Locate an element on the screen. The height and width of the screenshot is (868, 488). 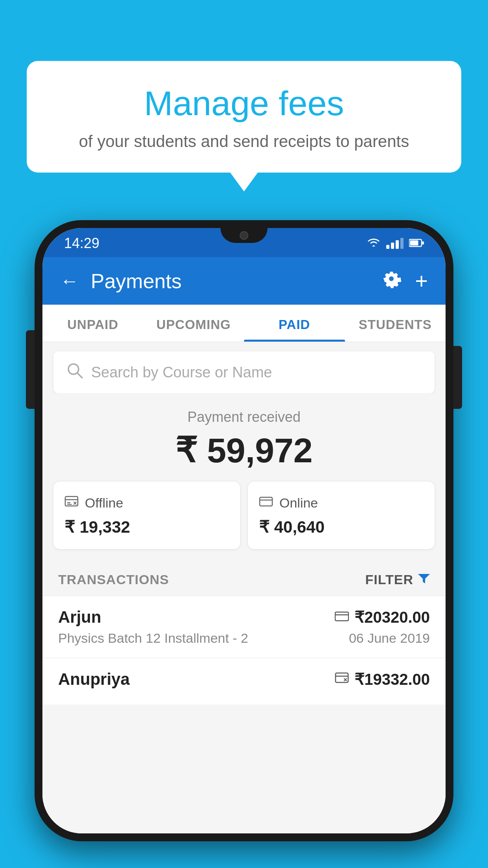
transaction-row: Arjun ₹20320.00 is located at coordinates (244, 627).